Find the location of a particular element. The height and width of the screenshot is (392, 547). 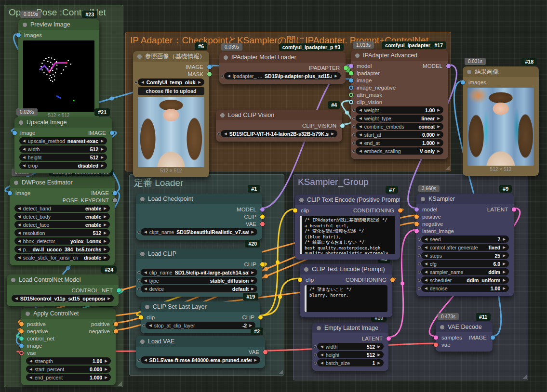

input-port-dot-clip-vision is located at coordinates (351, 102).